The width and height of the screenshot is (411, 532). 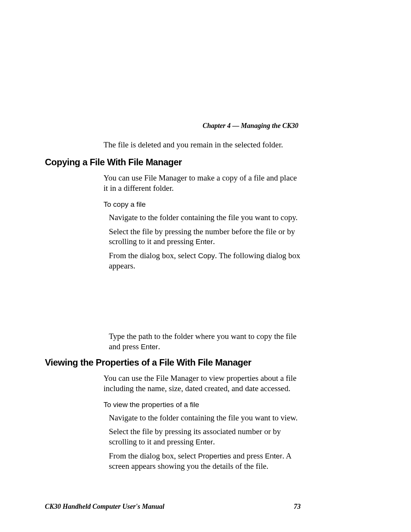 I want to click on step-item: Type the path to the folder where you wa…, so click(x=202, y=342).